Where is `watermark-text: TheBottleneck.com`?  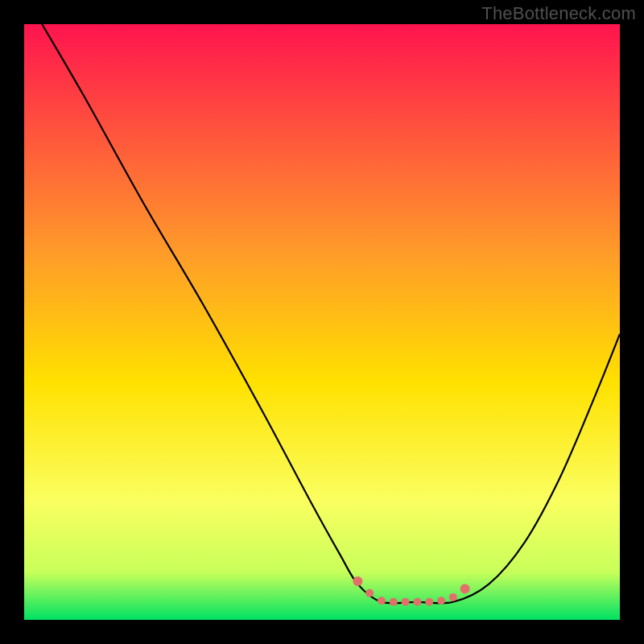 watermark-text: TheBottleneck.com is located at coordinates (559, 14).